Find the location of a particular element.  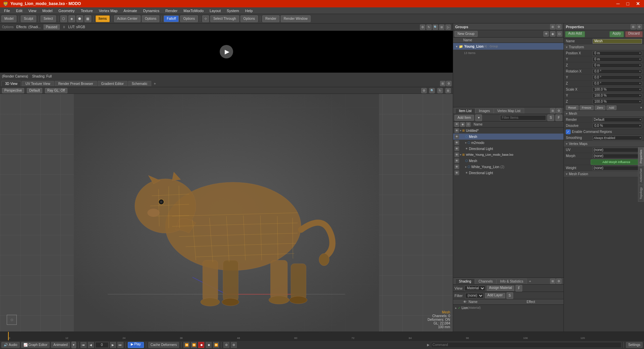

prop-dissolve-slider: 0.0 % ▾ is located at coordinates (617, 126).